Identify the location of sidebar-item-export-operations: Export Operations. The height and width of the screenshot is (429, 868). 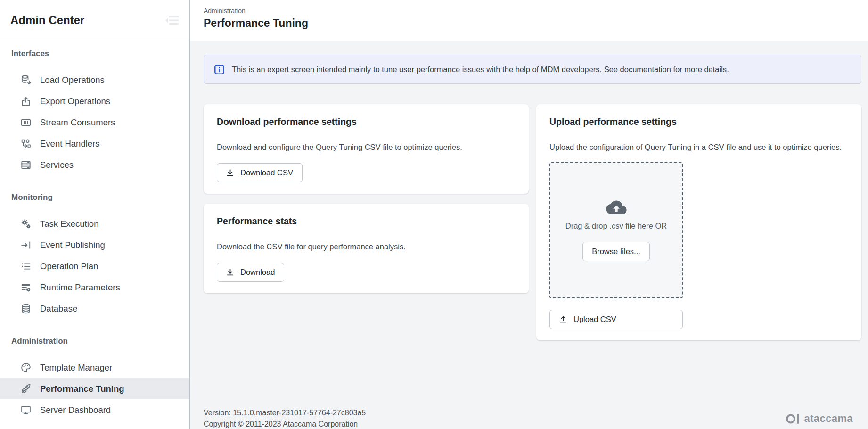
(95, 101).